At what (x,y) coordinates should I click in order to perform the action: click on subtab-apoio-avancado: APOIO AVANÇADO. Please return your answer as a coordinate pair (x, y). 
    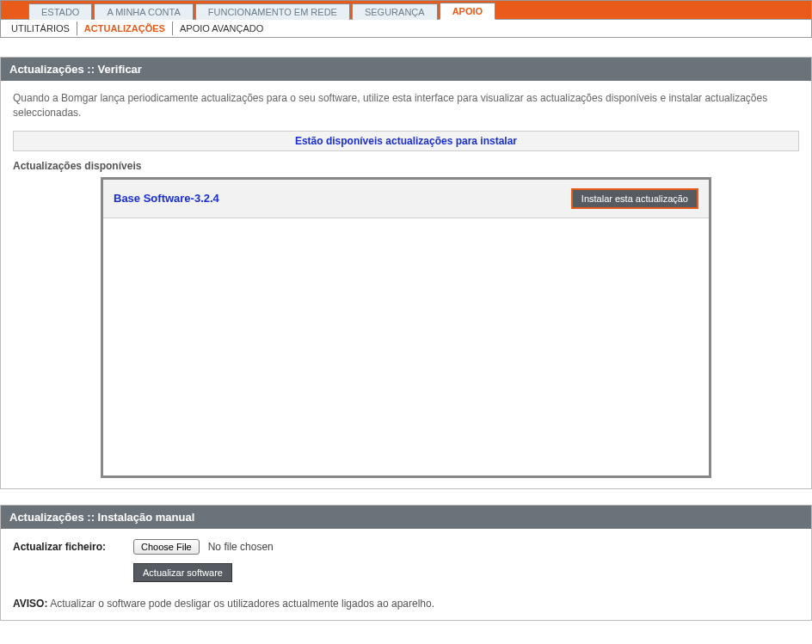
    Looking at the image, I should click on (222, 28).